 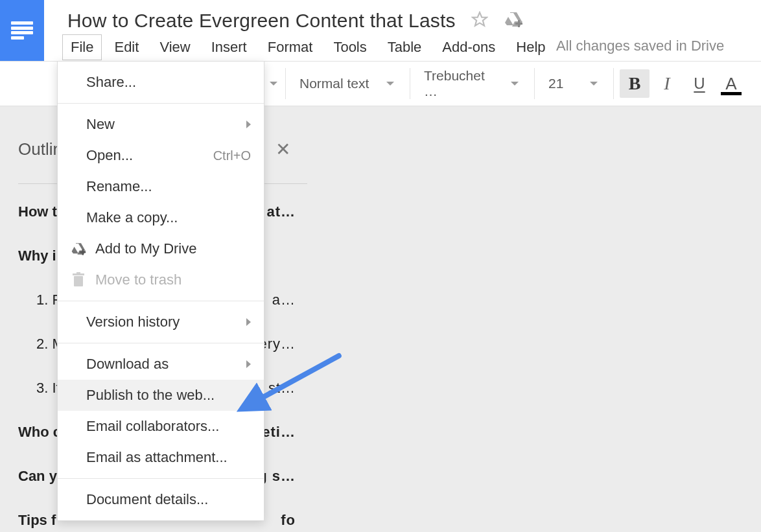 I want to click on bold-button: B, so click(x=635, y=84).